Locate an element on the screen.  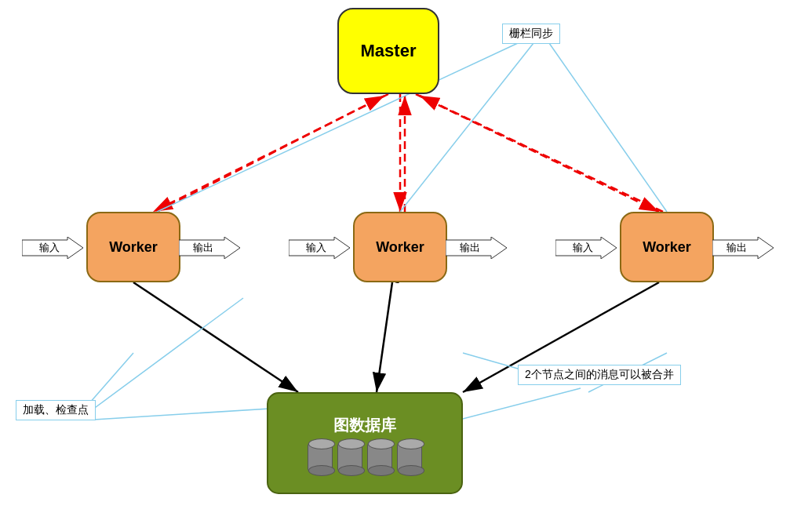
worker-node-right: Worker is located at coordinates (667, 247).